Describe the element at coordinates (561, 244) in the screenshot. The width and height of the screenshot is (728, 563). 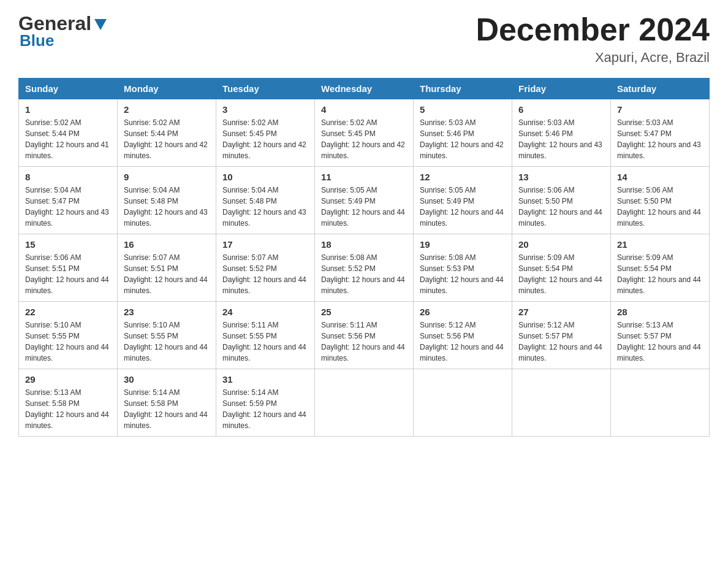
I see `day-number: 20` at that location.